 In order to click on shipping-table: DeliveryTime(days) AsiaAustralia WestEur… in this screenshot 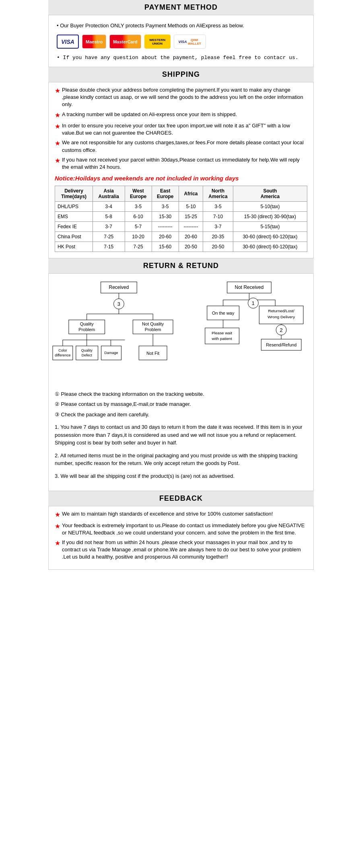, I will do `click(181, 219)`.